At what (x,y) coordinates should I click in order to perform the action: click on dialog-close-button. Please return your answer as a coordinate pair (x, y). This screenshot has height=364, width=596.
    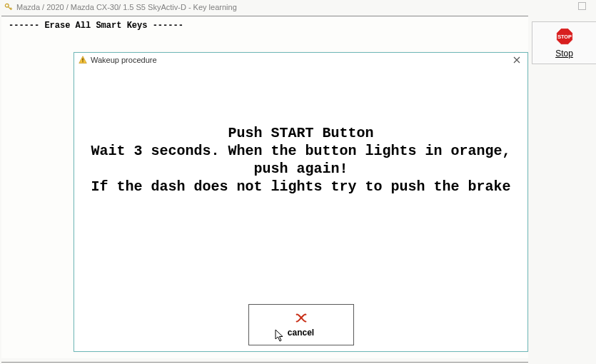
    Looking at the image, I should click on (517, 60).